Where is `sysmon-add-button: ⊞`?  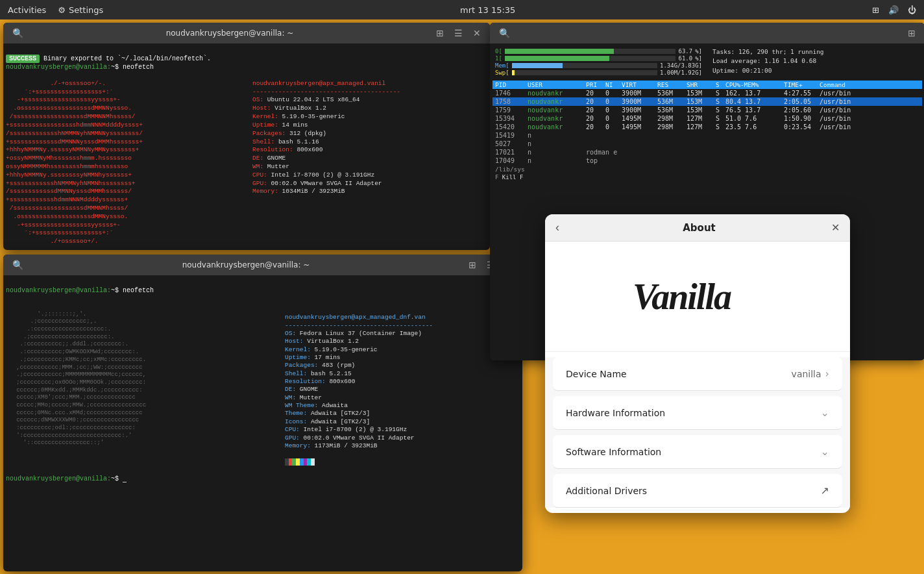 sysmon-add-button: ⊞ is located at coordinates (912, 33).